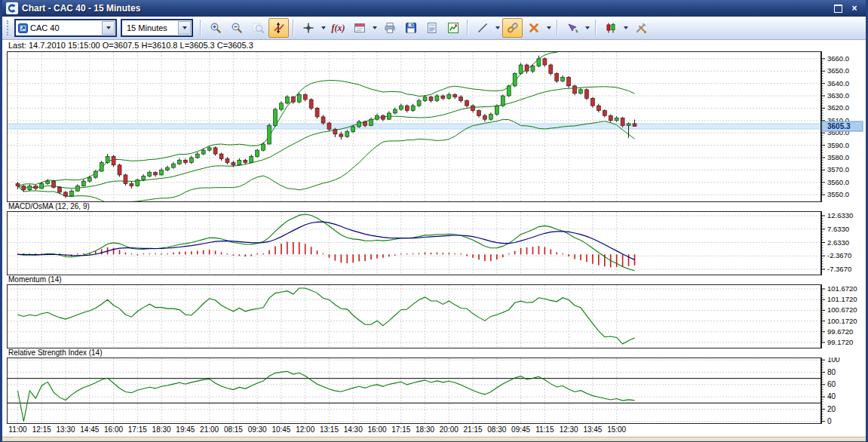 The image size is (868, 442). I want to click on axis-label: 3630.0, so click(839, 95).